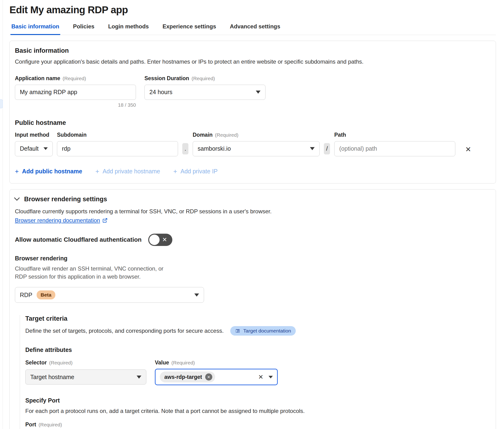 The image size is (504, 429). I want to click on cloudflared-auth-label: Allow automatic Cloudflared authenticati…, so click(78, 240).